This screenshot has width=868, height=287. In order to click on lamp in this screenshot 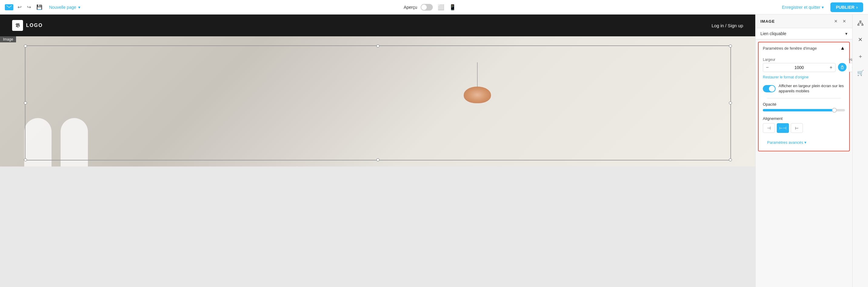, I will do `click(477, 83)`.